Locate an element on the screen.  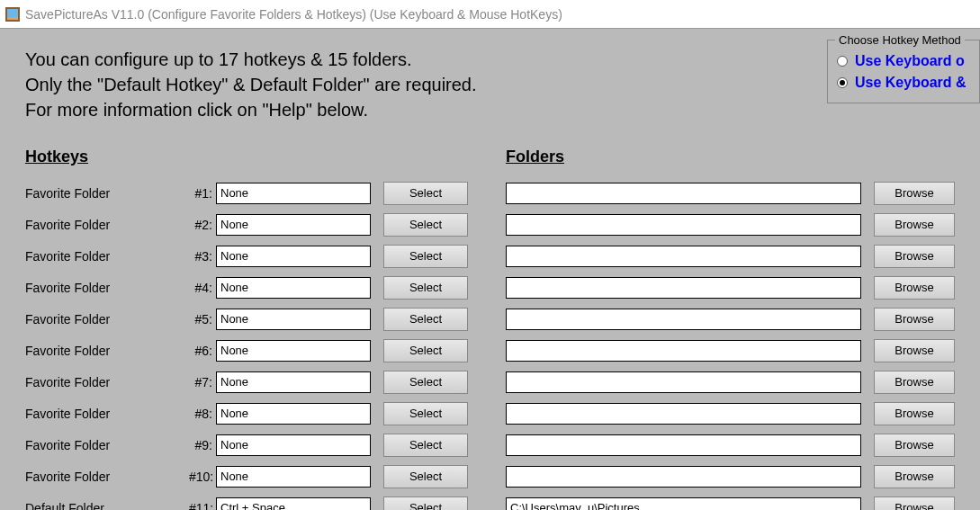
intro-line: You can configure up to 17 hotkeys & 15 … is located at coordinates (490, 59).